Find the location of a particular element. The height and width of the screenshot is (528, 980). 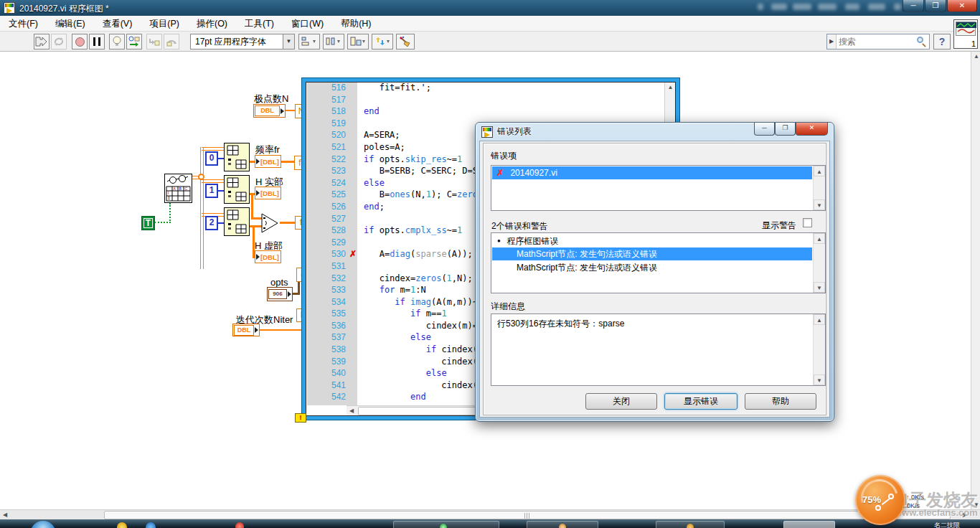

error-row: MathScript节点: 发生句法或语义错误 is located at coordinates (587, 268).